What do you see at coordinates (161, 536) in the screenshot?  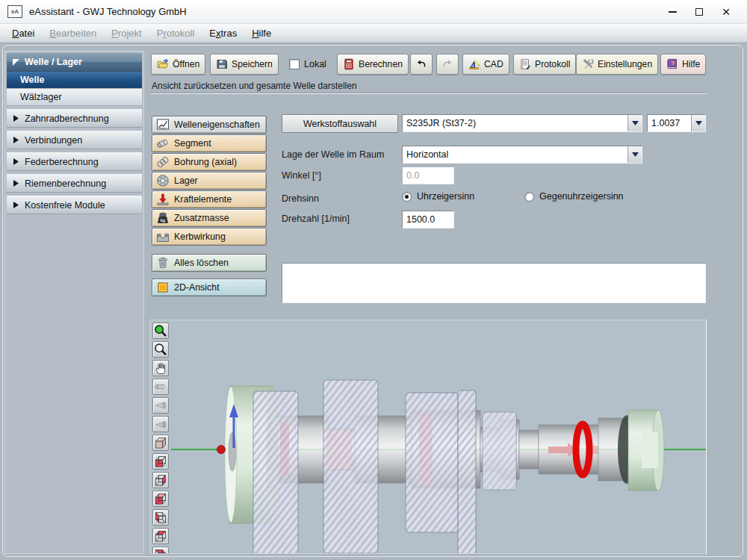 I see `cube-top-button` at bounding box center [161, 536].